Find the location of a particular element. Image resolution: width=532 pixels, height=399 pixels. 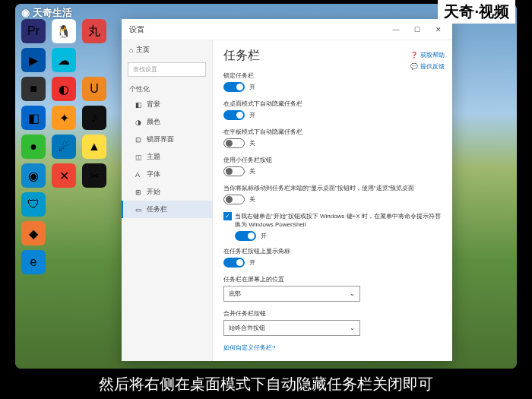

maximize-button: ☐ is located at coordinates (417, 30).